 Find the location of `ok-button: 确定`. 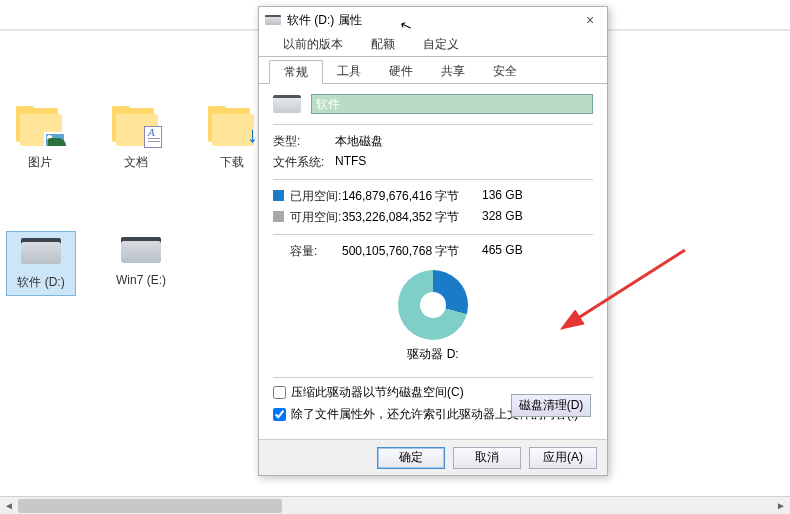

ok-button: 确定 is located at coordinates (411, 458).